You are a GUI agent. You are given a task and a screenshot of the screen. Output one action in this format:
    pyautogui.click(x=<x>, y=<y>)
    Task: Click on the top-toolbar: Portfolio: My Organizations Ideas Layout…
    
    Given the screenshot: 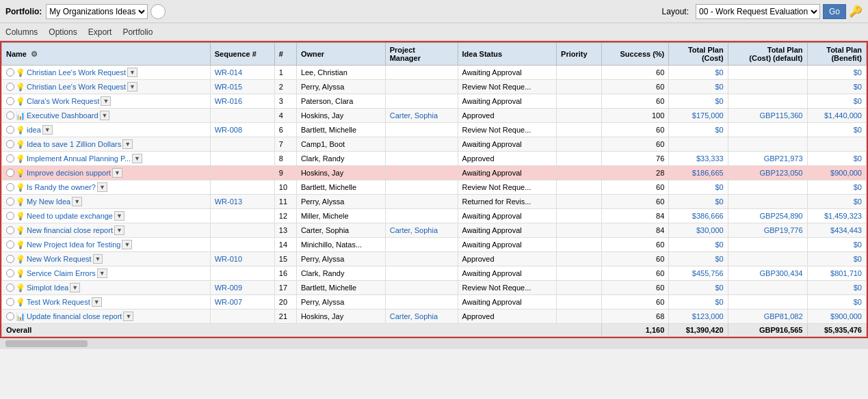 What is the action you would take?
    pyautogui.click(x=434, y=12)
    